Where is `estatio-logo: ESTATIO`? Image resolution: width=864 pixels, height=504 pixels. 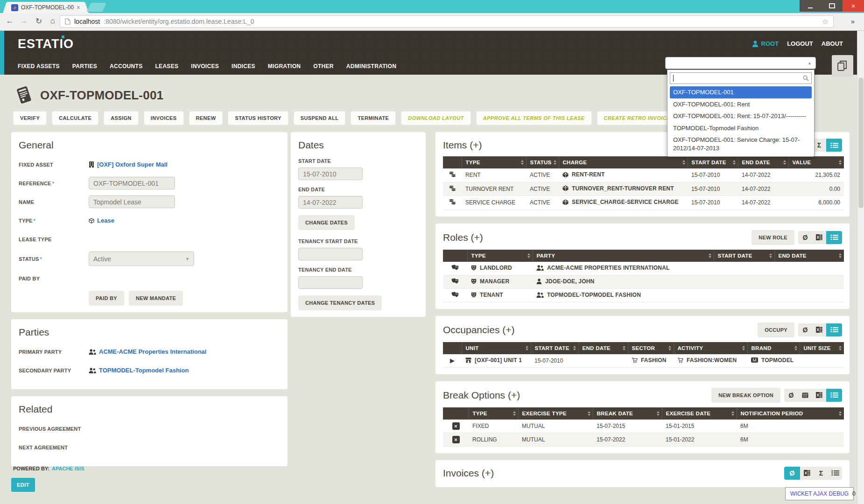
estatio-logo: ESTATIO is located at coordinates (46, 44).